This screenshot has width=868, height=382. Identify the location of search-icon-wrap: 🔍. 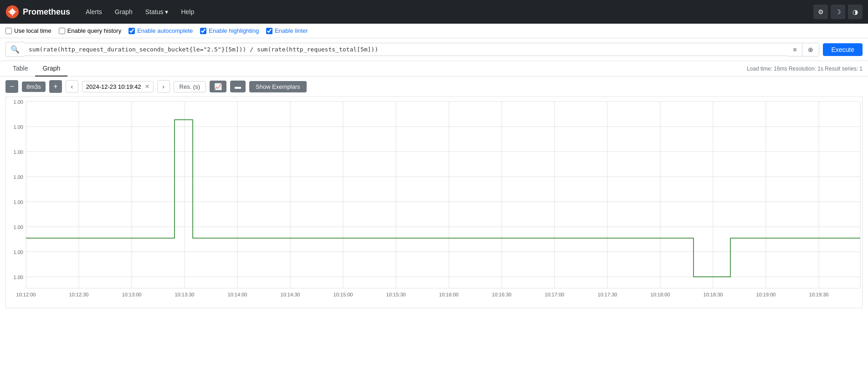
(15, 49).